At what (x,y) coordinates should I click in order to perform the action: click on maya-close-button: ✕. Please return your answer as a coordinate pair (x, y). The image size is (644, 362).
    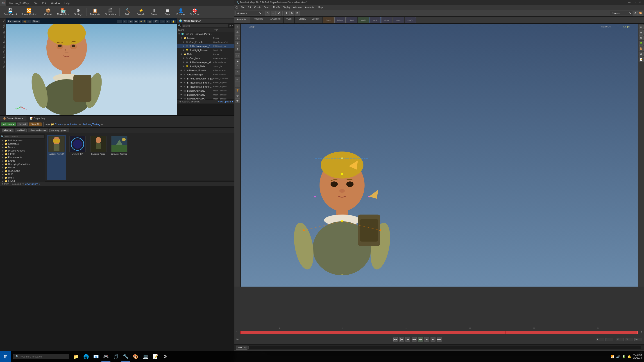
    Looking at the image, I should click on (640, 2).